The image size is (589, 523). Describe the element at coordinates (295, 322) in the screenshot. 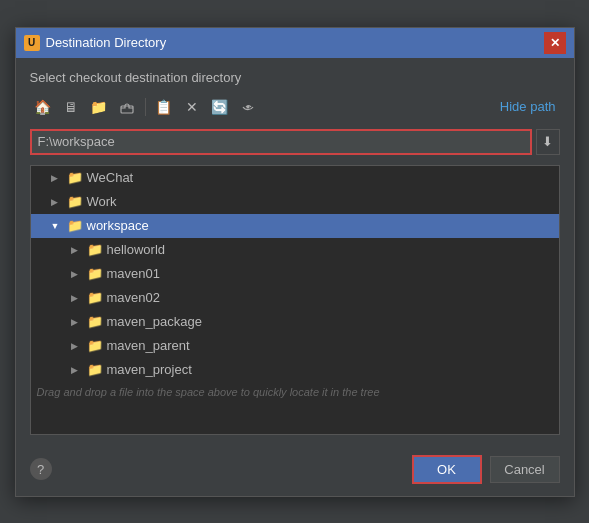

I see `tree-item: ▶ 📁 maven_package` at that location.